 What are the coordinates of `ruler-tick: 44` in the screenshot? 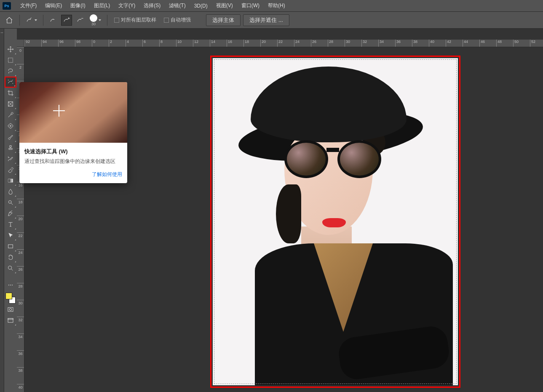 It's located at (471, 43).